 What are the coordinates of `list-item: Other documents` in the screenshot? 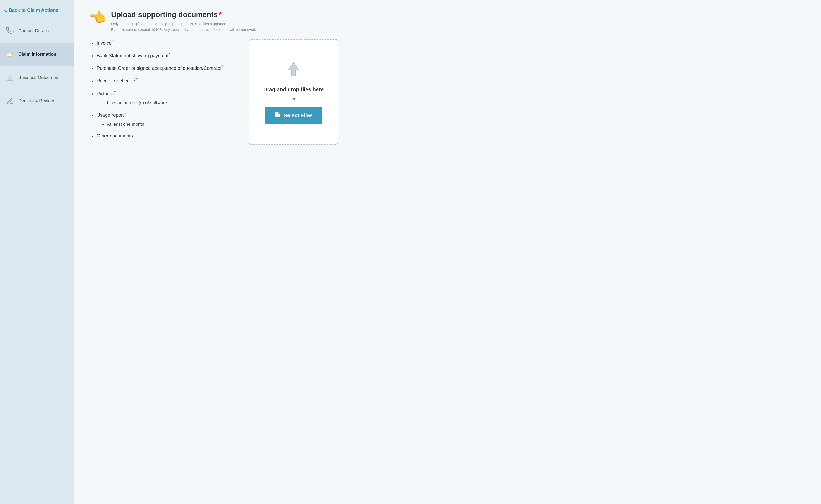 It's located at (167, 136).